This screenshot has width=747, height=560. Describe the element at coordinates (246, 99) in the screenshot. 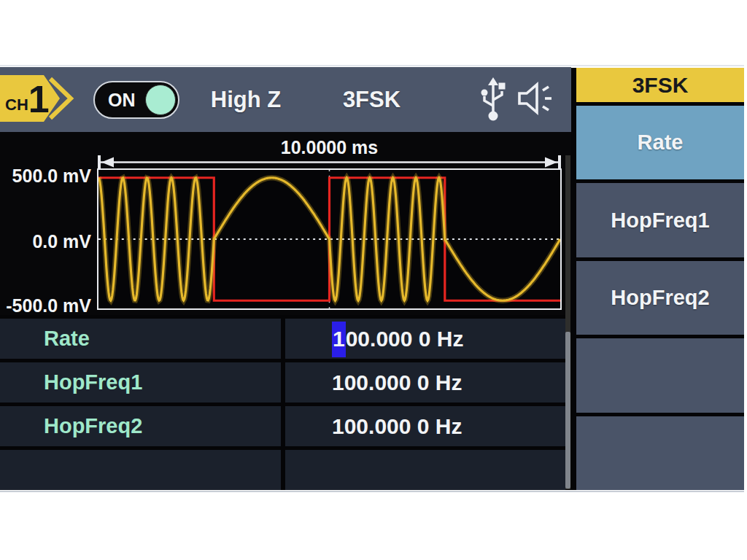

I see `impedance-label: High Z` at that location.